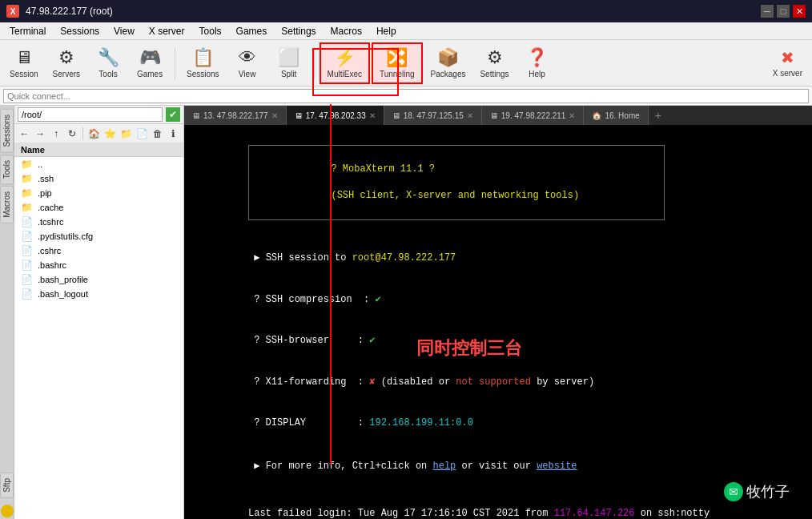  I want to click on list-item: 📁 .cache, so click(99, 207).